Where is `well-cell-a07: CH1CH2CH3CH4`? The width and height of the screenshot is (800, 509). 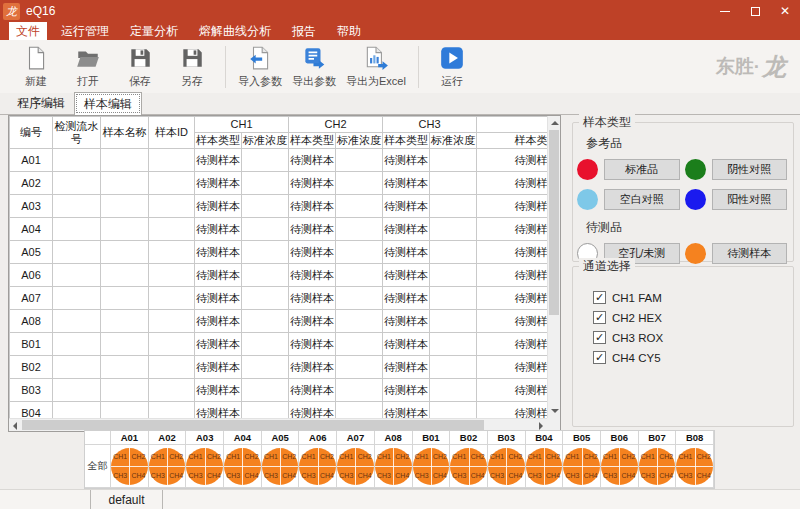 well-cell-a07: CH1CH2CH3CH4 is located at coordinates (356, 466).